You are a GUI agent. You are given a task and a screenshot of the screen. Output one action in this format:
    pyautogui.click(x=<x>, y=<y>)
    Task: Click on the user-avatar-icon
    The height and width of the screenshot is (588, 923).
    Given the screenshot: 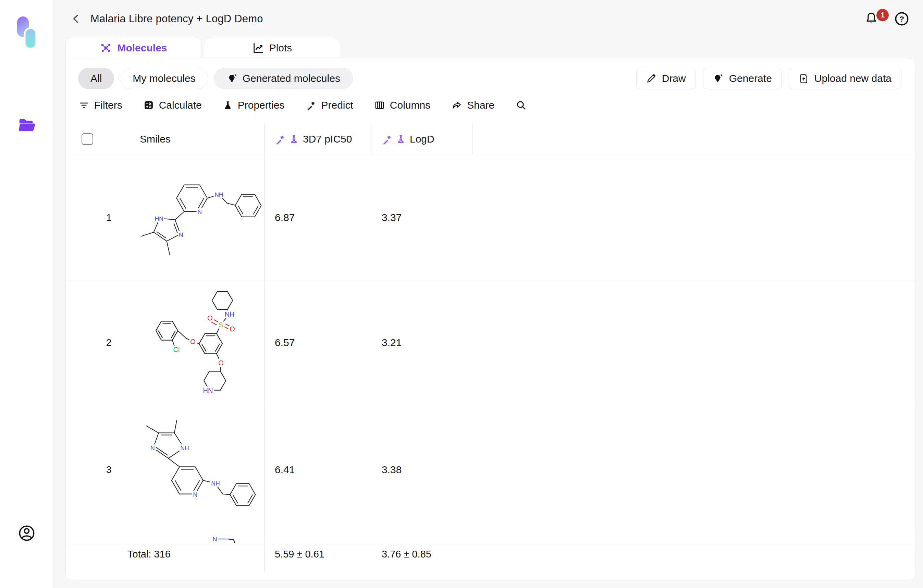 What is the action you would take?
    pyautogui.click(x=27, y=534)
    